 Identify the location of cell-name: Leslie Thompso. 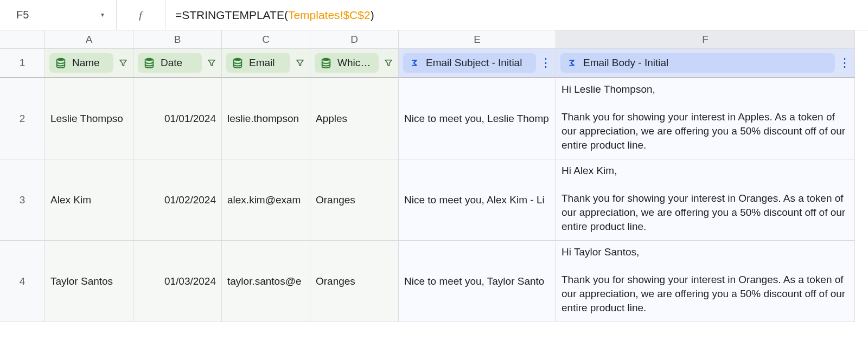
(89, 119).